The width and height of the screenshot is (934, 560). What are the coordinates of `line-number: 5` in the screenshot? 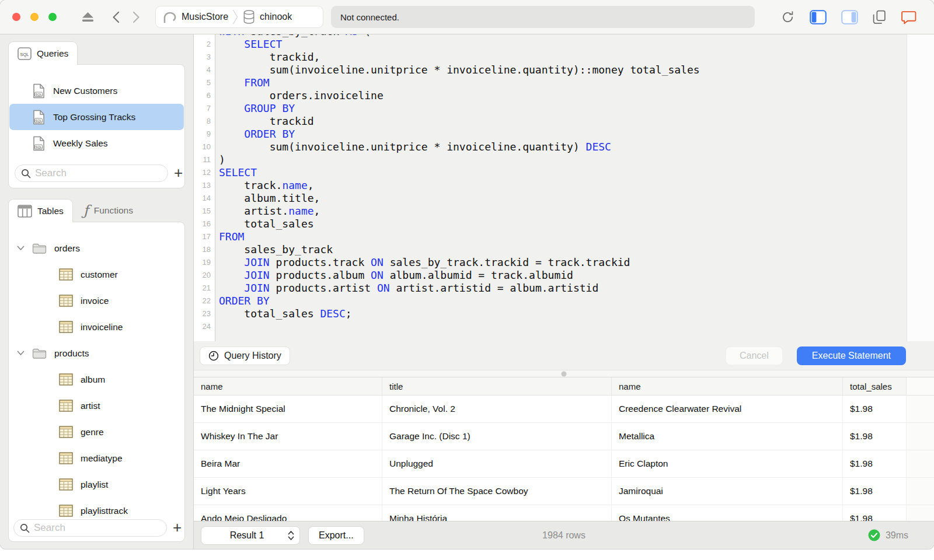 It's located at (204, 83).